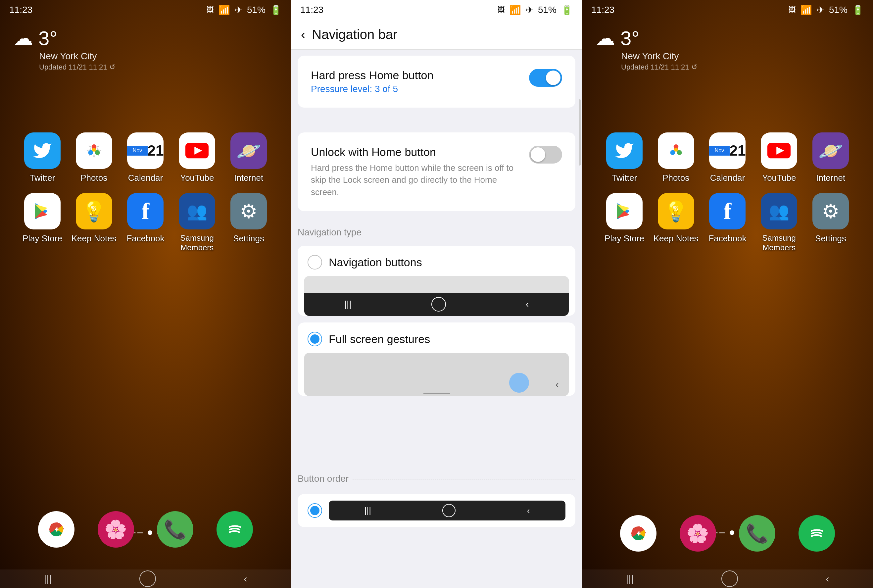 The width and height of the screenshot is (873, 588). Describe the element at coordinates (436, 280) in the screenshot. I see `nav-buttons-option: Navigation buttons ||| ‹` at that location.